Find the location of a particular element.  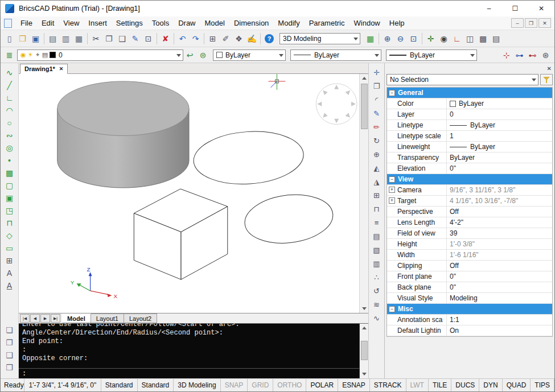

menu-file: File is located at coordinates (26, 23).